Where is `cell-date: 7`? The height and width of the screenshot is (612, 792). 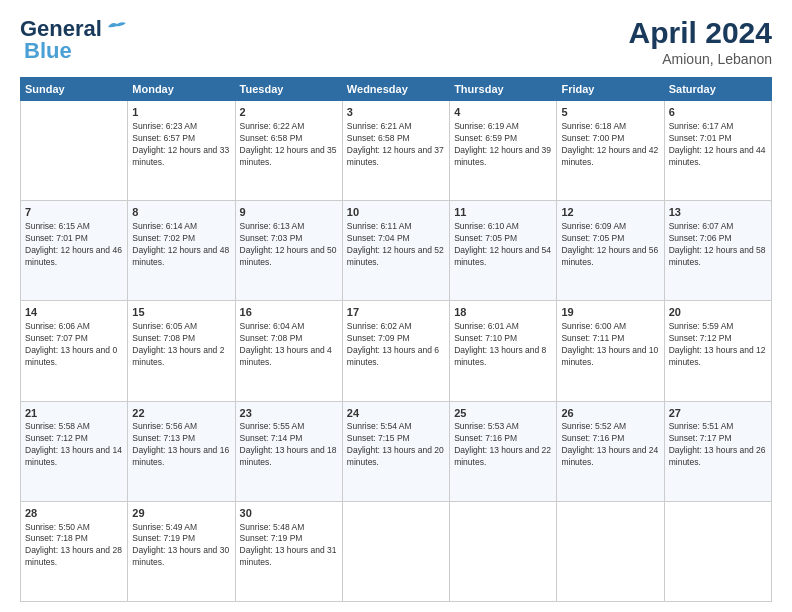
cell-date: 7 is located at coordinates (74, 212).